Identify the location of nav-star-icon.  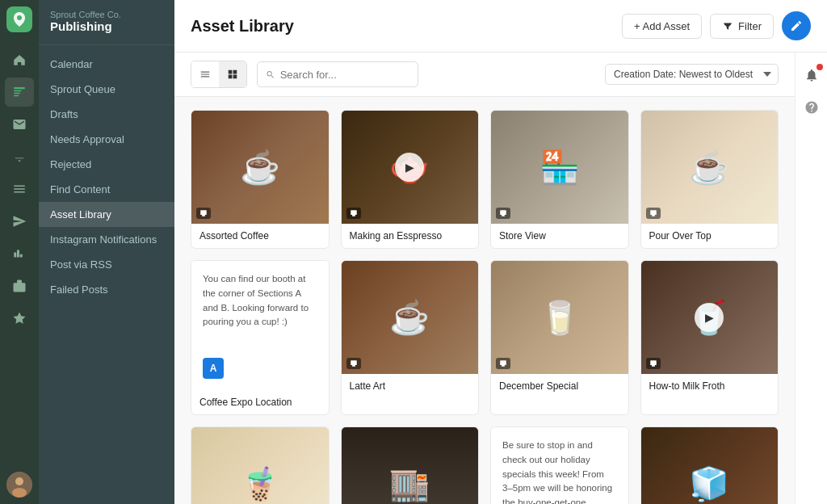
(19, 318).